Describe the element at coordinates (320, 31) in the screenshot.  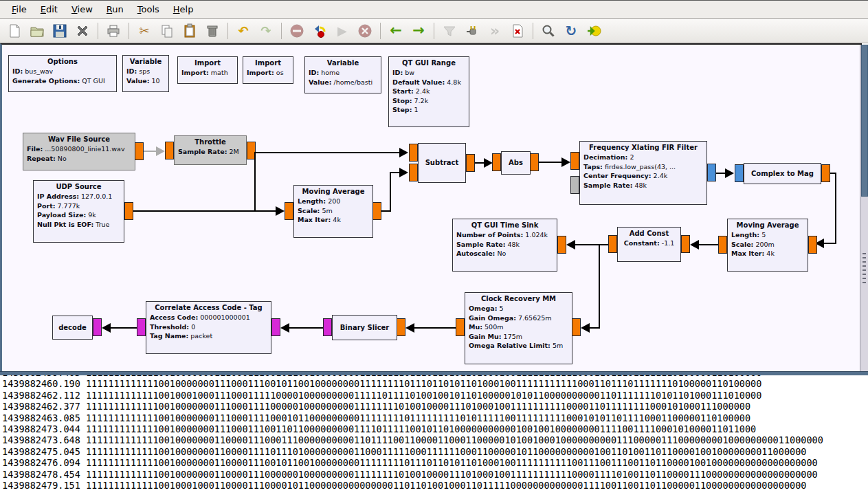
I see `generate-flowgraph-button` at that location.